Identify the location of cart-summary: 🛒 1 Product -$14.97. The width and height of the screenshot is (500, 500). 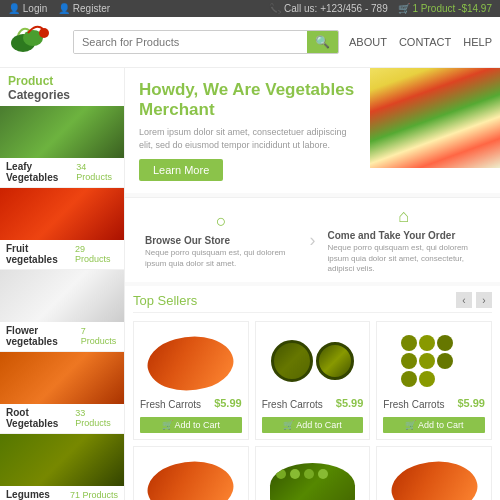
(445, 8).